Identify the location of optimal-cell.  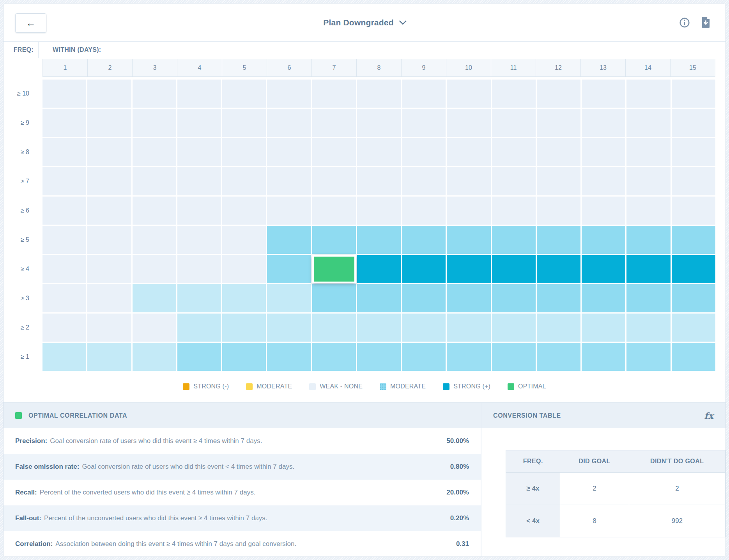
(334, 269).